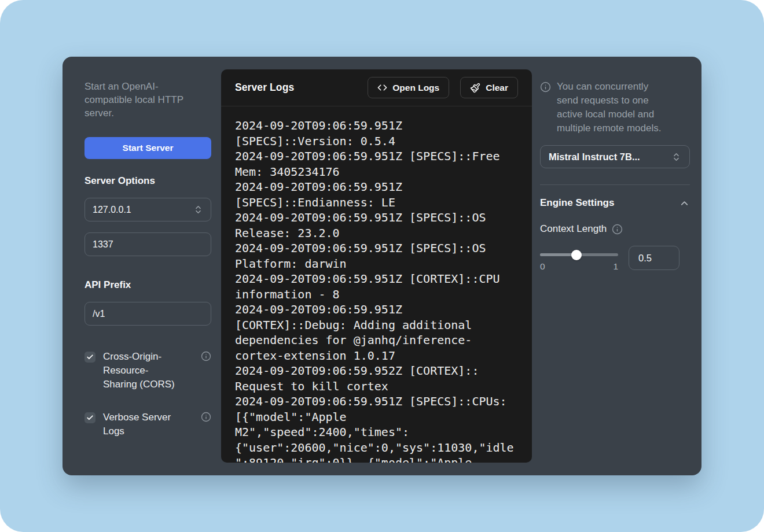  Describe the element at coordinates (90, 357) in the screenshot. I see `cors-checkbox` at that location.